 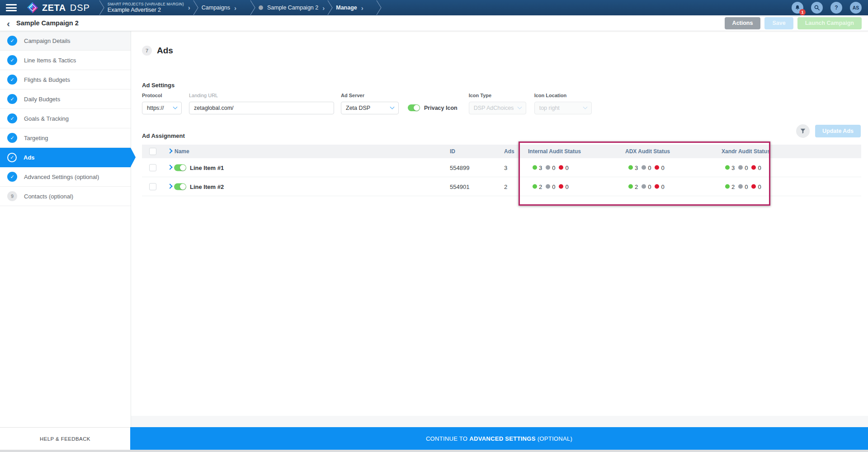 What do you see at coordinates (502, 151) in the screenshot?
I see `table-header-row: Name ID Ads Internal Audit Status ADX Au…` at bounding box center [502, 151].